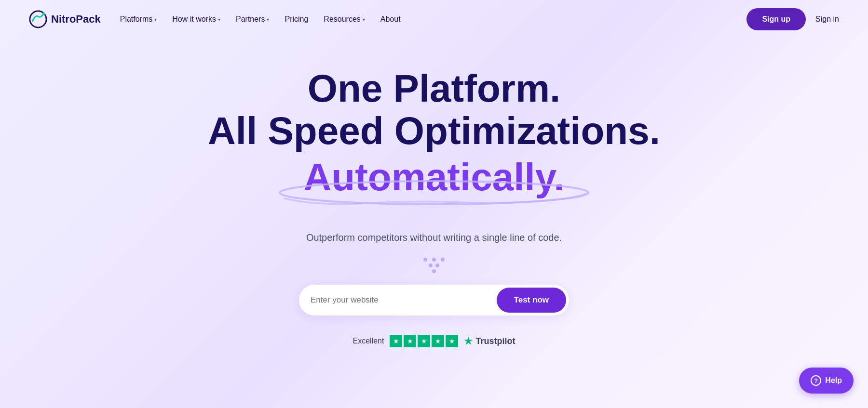 This screenshot has width=868, height=408. I want to click on hero-title-auto: Automatically., so click(434, 177).